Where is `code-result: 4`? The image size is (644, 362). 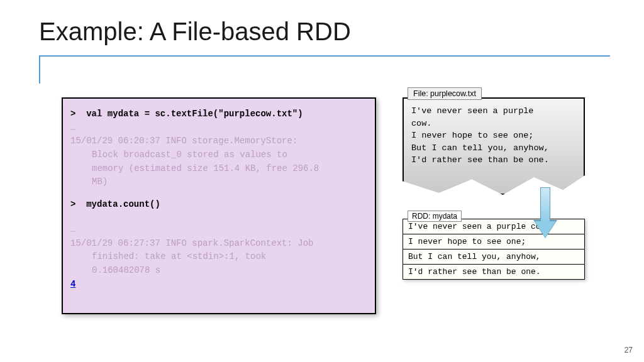
code-result: 4 is located at coordinates (219, 285).